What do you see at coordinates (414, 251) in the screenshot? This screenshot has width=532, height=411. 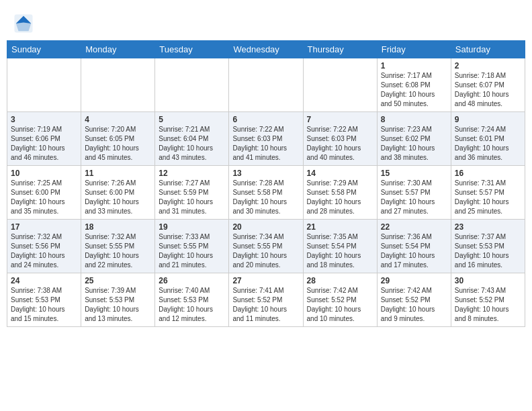 I see `day-info: Sunrise: 7:36 AM Sunset: 5:54 PM Dayligh…` at bounding box center [414, 251].